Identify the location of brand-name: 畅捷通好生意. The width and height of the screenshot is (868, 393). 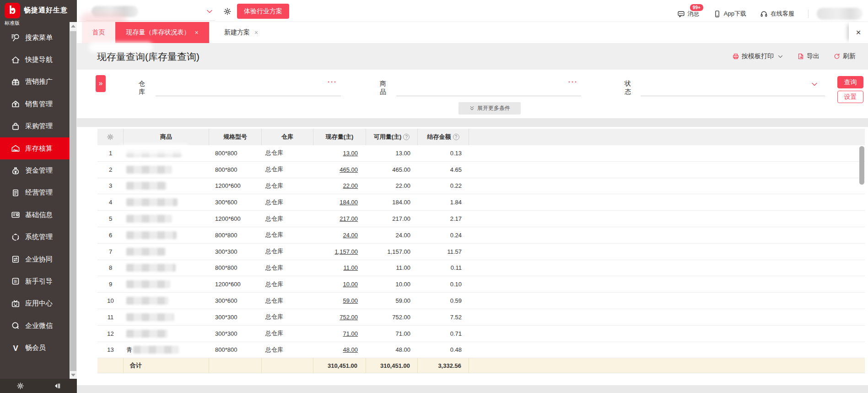
(46, 10).